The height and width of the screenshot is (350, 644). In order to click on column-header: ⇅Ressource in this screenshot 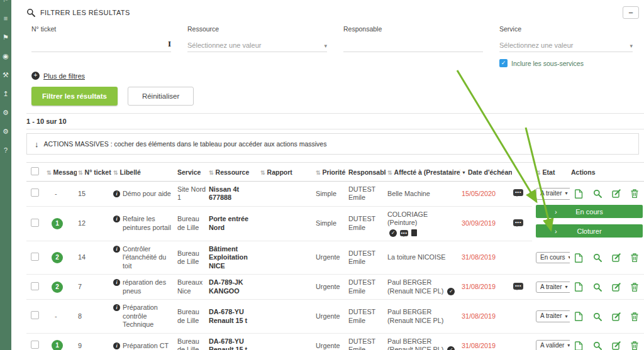, I will do `click(233, 172)`.